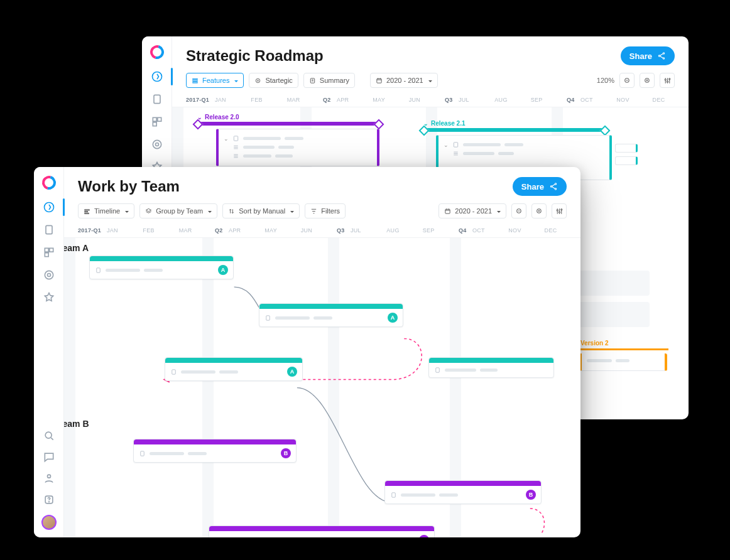 The height and width of the screenshot is (560, 730). Describe the element at coordinates (288, 119) in the screenshot. I see `release-2-0: ⌄Release 2.0` at that location.